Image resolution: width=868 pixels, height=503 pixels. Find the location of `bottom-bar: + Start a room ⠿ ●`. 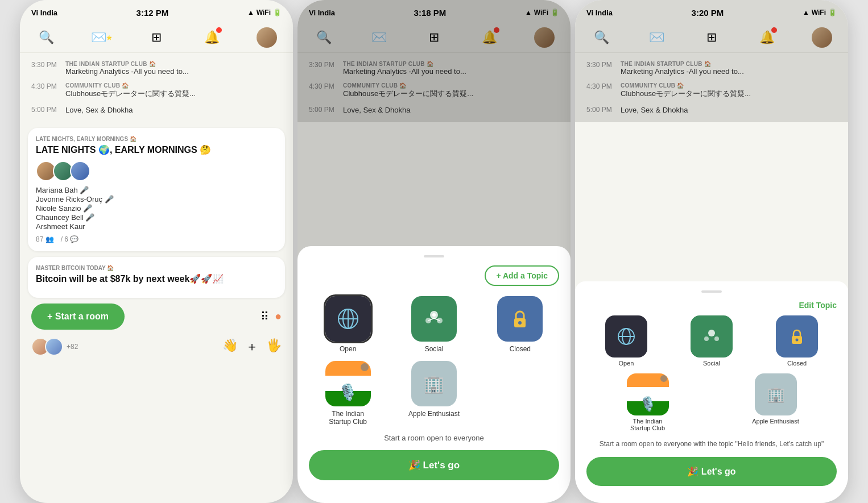

bottom-bar: + Start a room ⠿ ● is located at coordinates (156, 317).